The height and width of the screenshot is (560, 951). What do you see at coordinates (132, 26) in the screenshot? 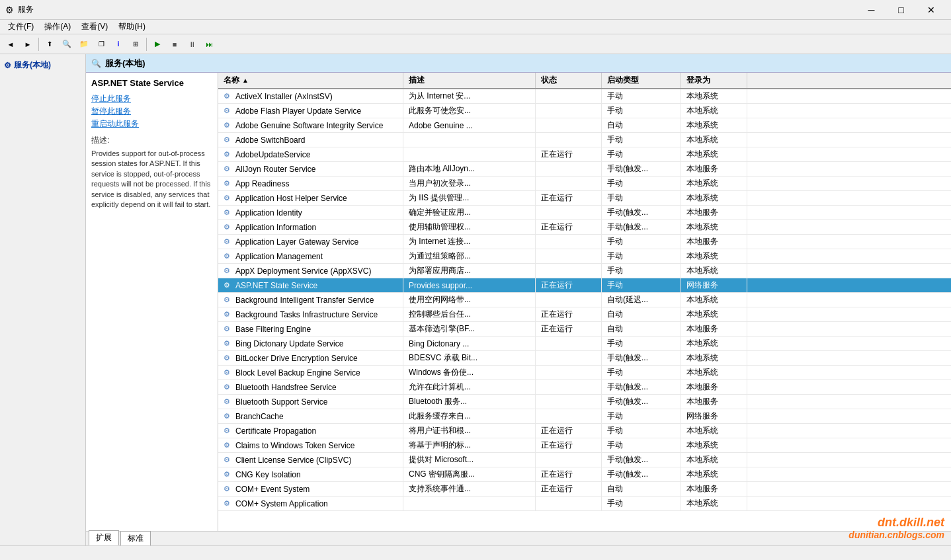
I see `menu-help: 帮助(H)` at bounding box center [132, 26].